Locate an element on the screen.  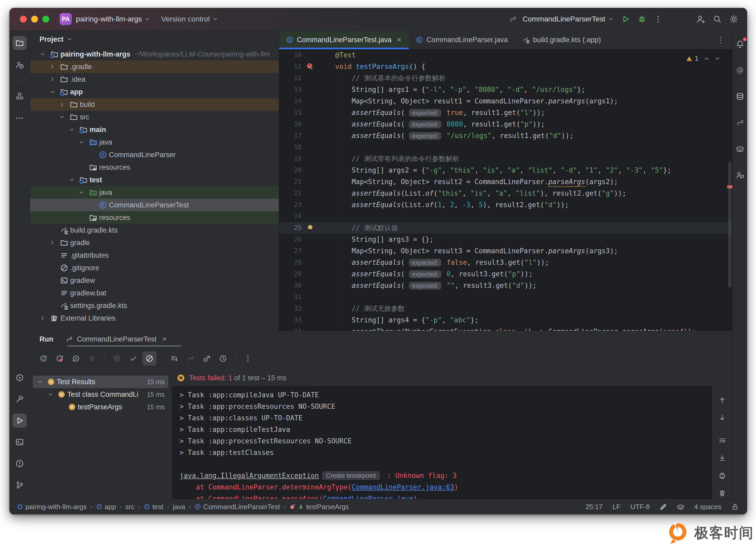
test-history is located at coordinates (223, 359).